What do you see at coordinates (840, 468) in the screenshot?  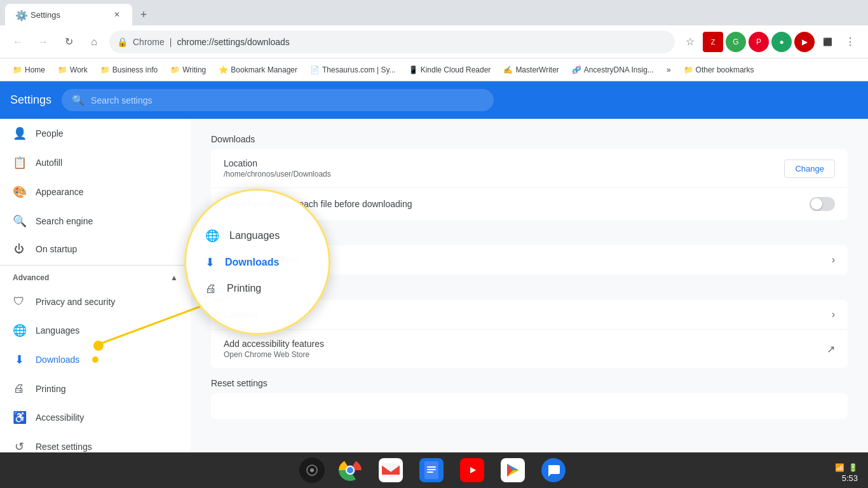 I see `wifi-icon: 📶` at bounding box center [840, 468].